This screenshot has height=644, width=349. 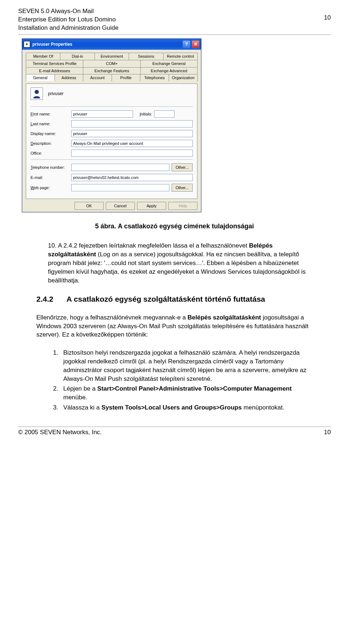 I want to click on list-text-2: Lépjen be a Start>Control Panel>Administ…, so click(x=188, y=393).